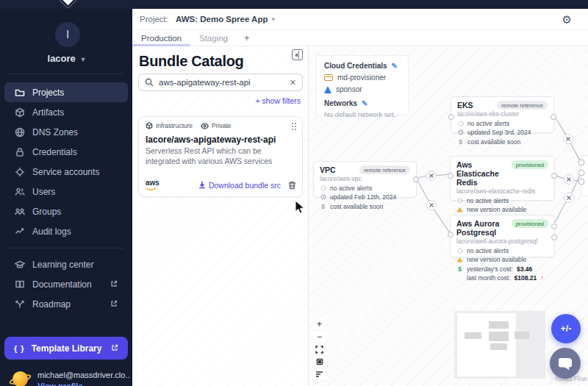 This screenshot has width=588, height=386. I want to click on sidebar-item-artifacts: Artifacts, so click(66, 112).